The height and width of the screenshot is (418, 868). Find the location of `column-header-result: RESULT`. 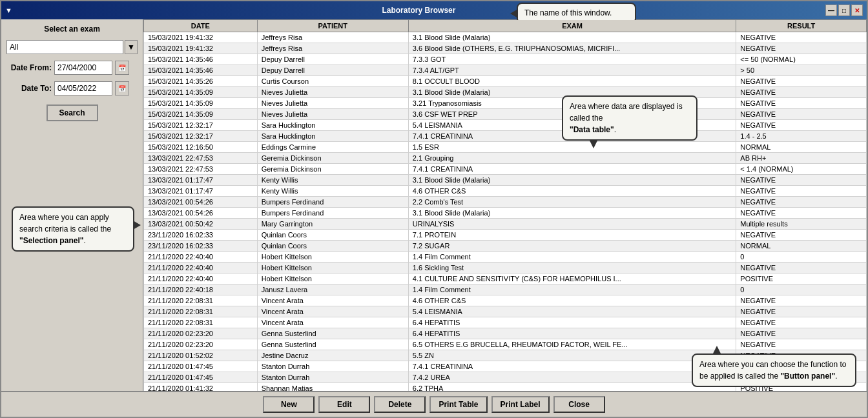

column-header-result: RESULT is located at coordinates (801, 26).